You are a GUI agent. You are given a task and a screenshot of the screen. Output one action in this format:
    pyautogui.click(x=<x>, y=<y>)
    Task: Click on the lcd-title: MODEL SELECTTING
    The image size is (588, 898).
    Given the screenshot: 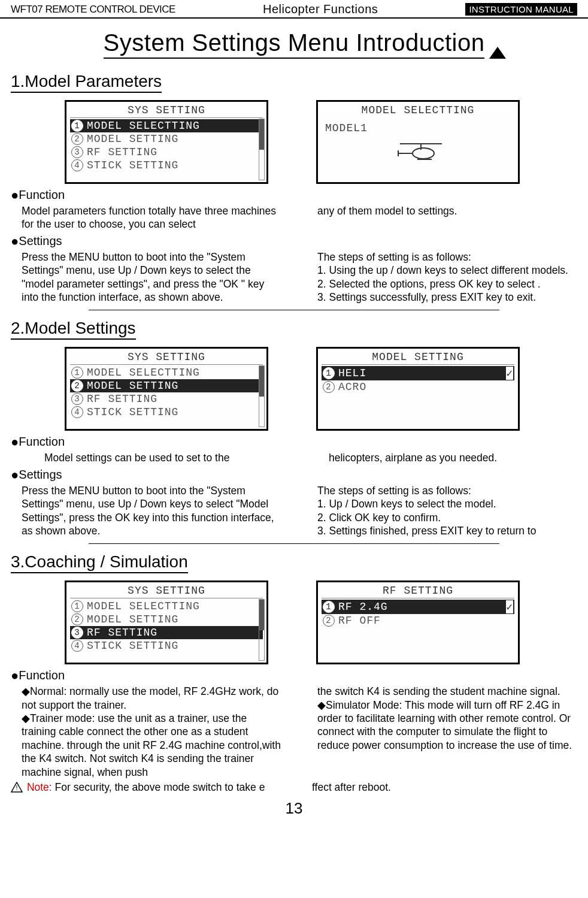 What is the action you would take?
    pyautogui.click(x=418, y=110)
    